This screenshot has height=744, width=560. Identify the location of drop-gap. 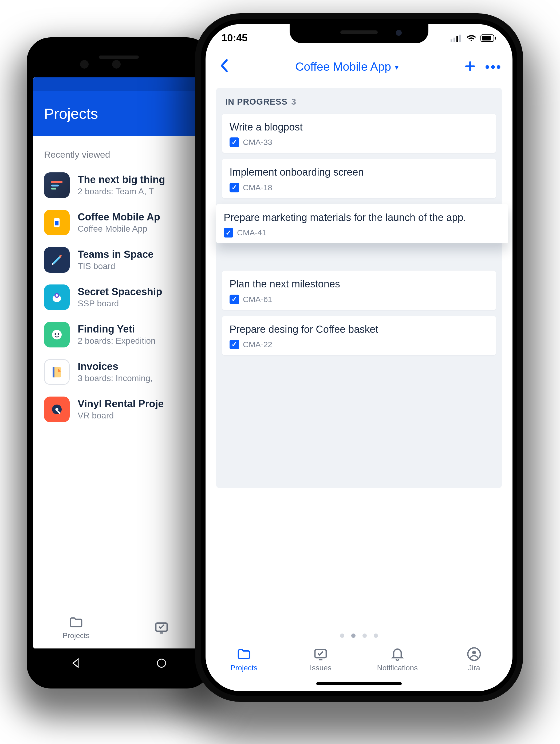
(359, 260).